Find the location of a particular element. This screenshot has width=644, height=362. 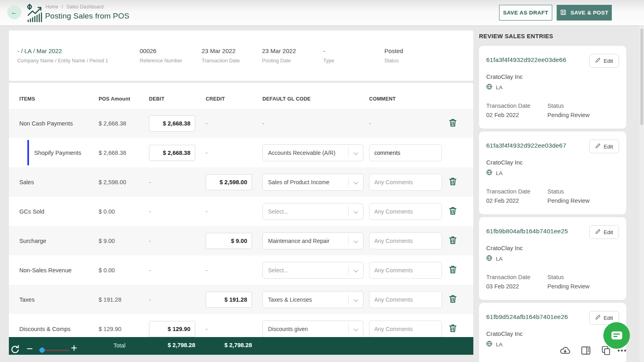

save-as-draft-button: SAVE AS DRAFT is located at coordinates (526, 13).